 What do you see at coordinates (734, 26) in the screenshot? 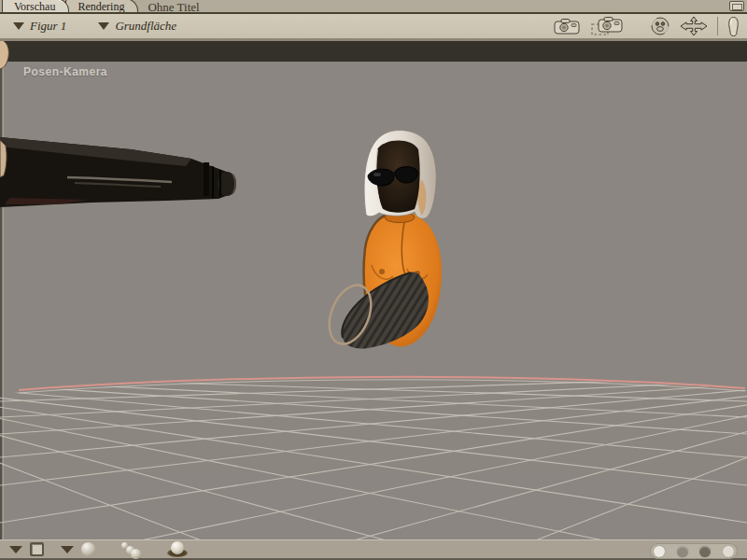
I see `light-bulb-icon` at bounding box center [734, 26].